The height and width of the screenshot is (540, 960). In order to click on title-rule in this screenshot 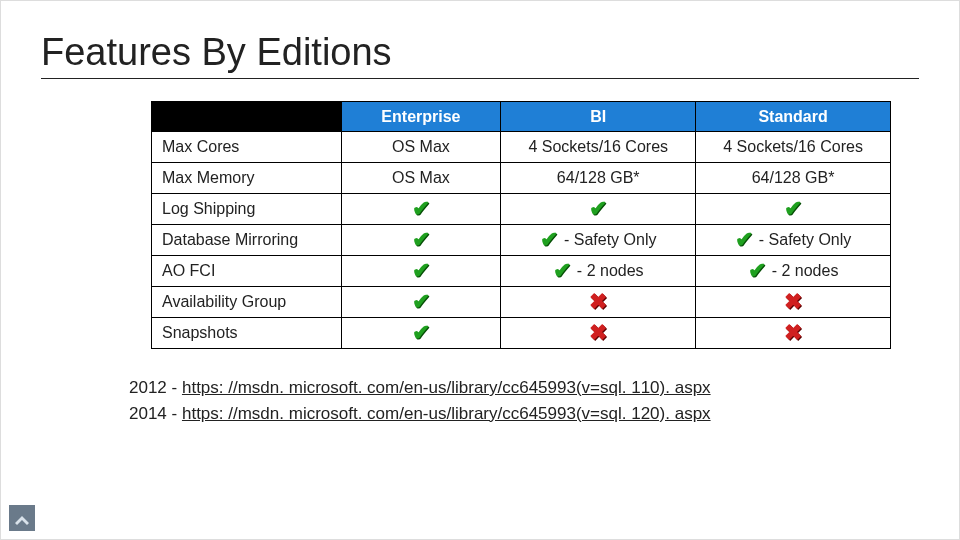, I will do `click(480, 78)`.